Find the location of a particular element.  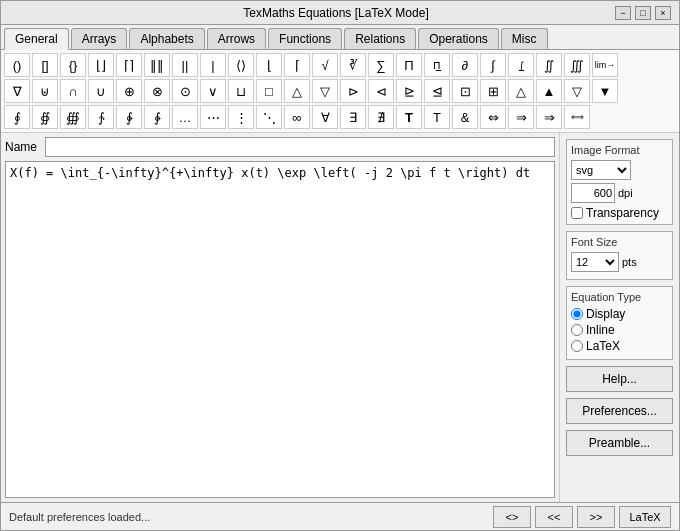

sym-cdots: ⋯ is located at coordinates (213, 117).